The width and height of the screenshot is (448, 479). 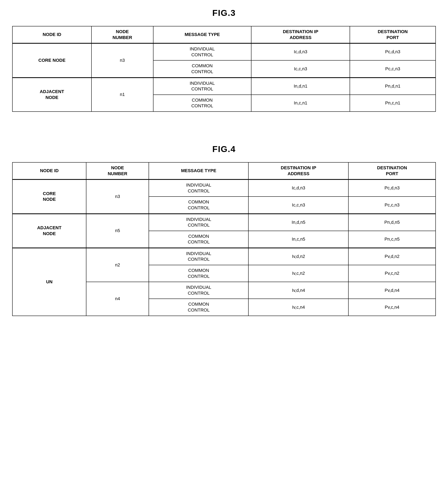 What do you see at coordinates (301, 103) in the screenshot?
I see `fig3-adjacent-row2-destip: In,c,n1` at bounding box center [301, 103].